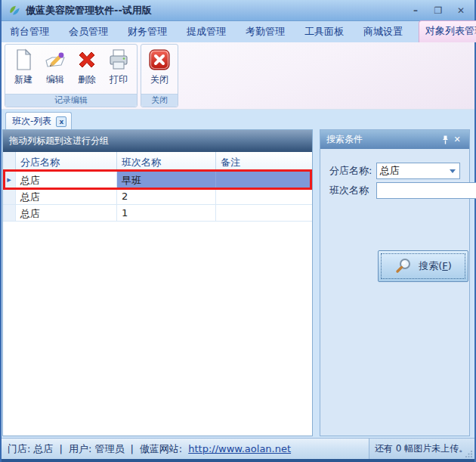 The height and width of the screenshot is (462, 476). What do you see at coordinates (238, 11) in the screenshot?
I see `titlebar: 傲蓝美容院管理软件--试用版 – ❐ ✕` at bounding box center [238, 11].